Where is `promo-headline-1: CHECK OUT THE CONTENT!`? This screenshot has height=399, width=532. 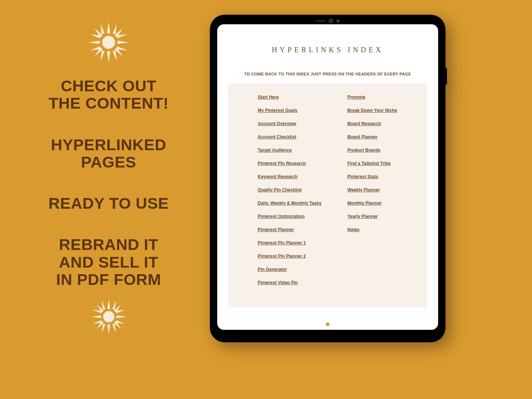 promo-headline-1: CHECK OUT THE CONTENT! is located at coordinates (109, 95).